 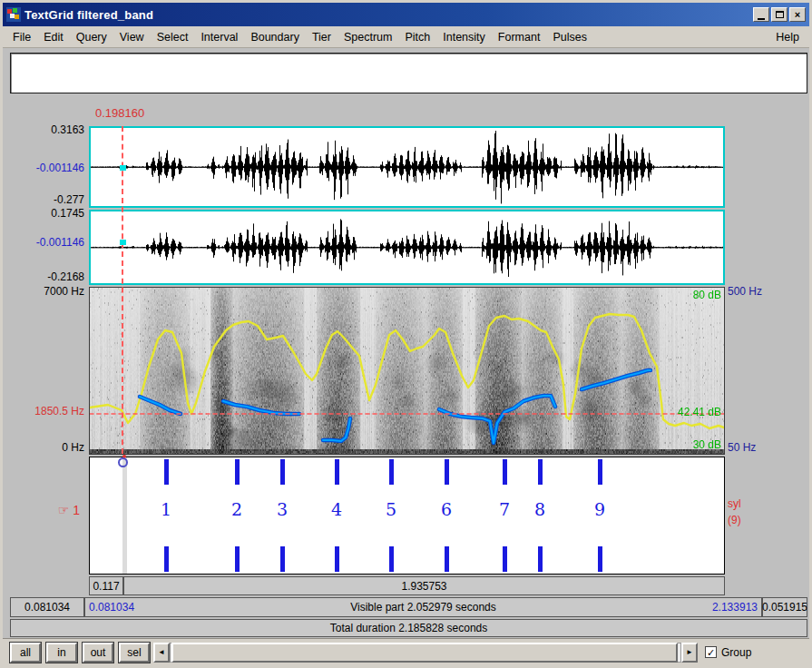 I want to click on maximize-button, so click(x=779, y=15).